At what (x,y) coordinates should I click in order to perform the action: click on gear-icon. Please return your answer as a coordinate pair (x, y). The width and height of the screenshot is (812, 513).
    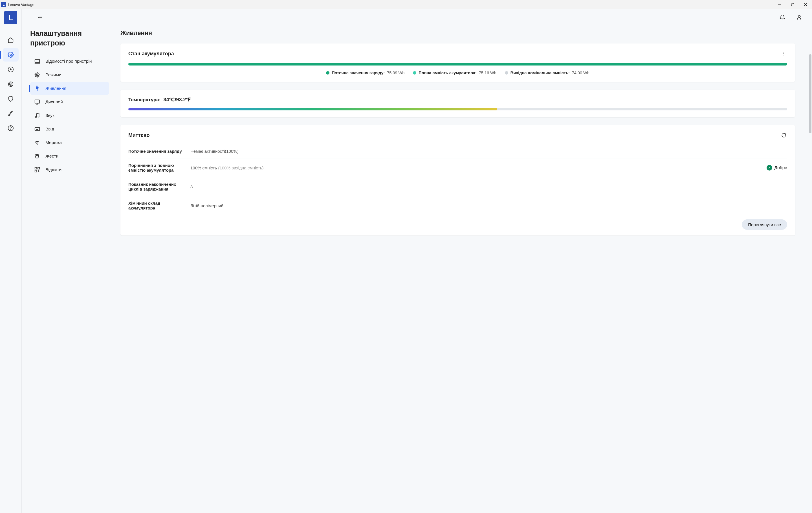
    Looking at the image, I should click on (37, 75).